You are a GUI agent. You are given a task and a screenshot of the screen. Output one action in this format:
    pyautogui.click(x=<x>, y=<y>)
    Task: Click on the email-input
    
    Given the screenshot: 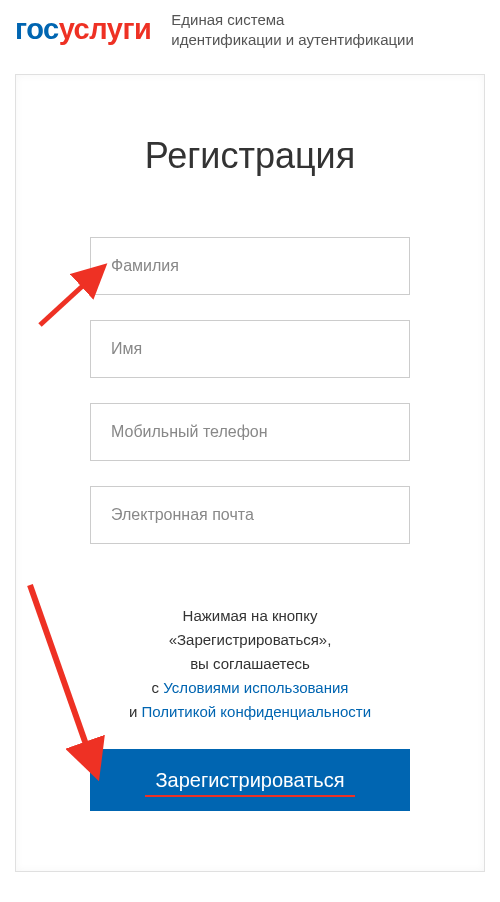 What is the action you would take?
    pyautogui.click(x=250, y=515)
    